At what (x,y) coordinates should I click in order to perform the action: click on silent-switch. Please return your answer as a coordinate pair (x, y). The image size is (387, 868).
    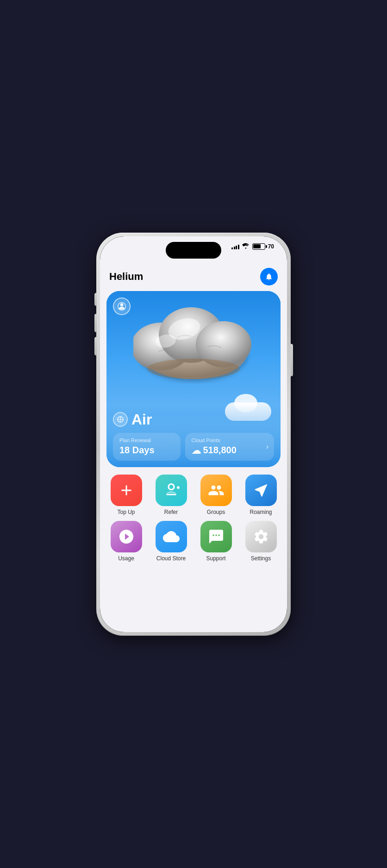
    Looking at the image, I should click on (95, 299).